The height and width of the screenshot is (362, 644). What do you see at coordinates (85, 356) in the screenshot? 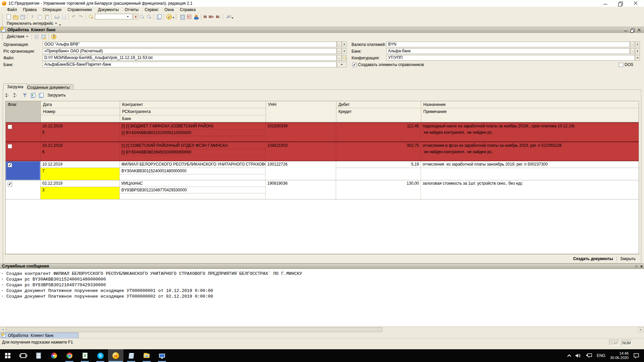
I see `taskbar-excel-notes: X` at bounding box center [85, 356].